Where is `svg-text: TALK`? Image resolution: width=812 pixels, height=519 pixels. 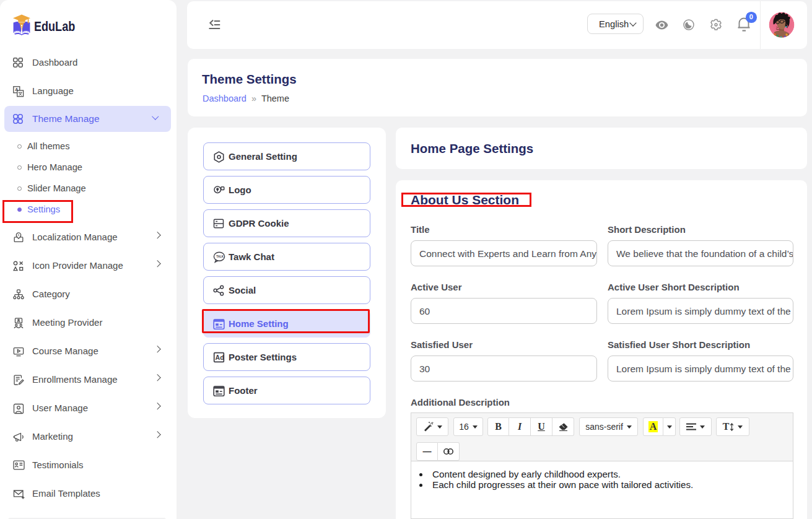
svg-text: TALK is located at coordinates (220, 256).